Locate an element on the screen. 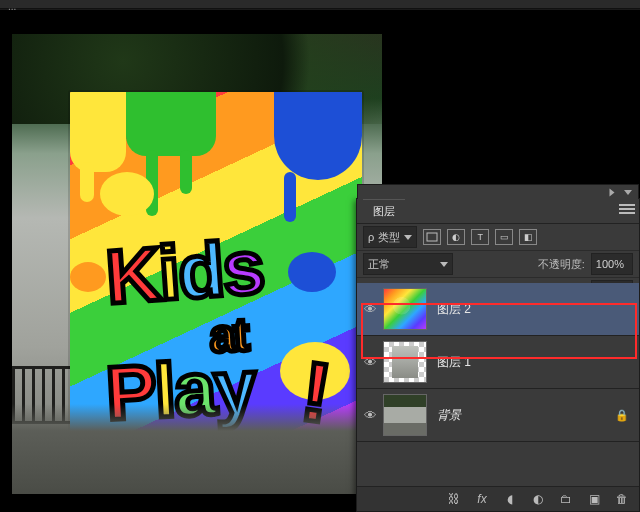  filter-pixel-icon is located at coordinates (432, 237).